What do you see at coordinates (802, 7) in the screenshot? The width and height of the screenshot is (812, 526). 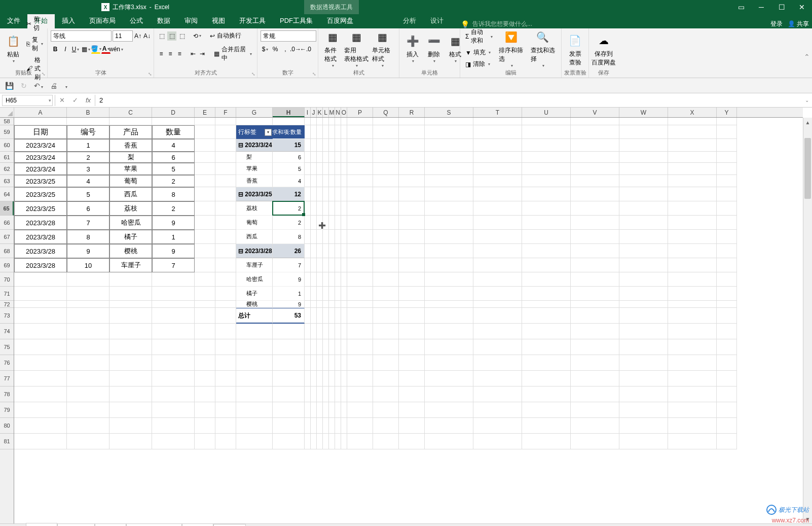 I see `close-button: ✕` at bounding box center [802, 7].